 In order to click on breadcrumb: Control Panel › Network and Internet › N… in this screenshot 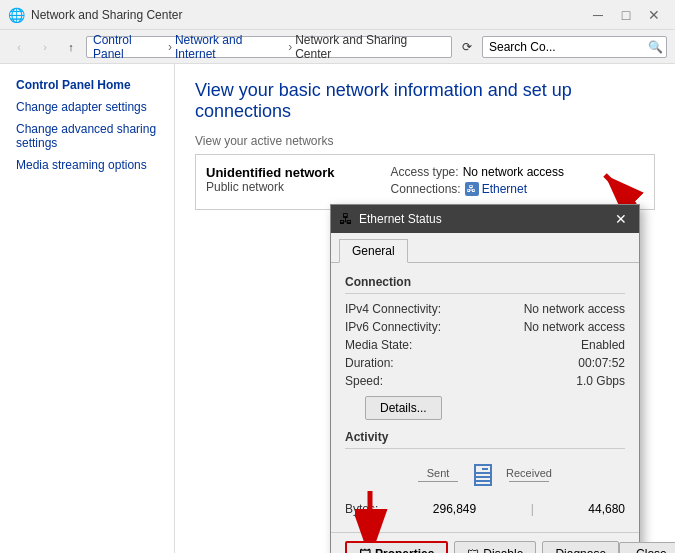, I will do `click(269, 47)`.